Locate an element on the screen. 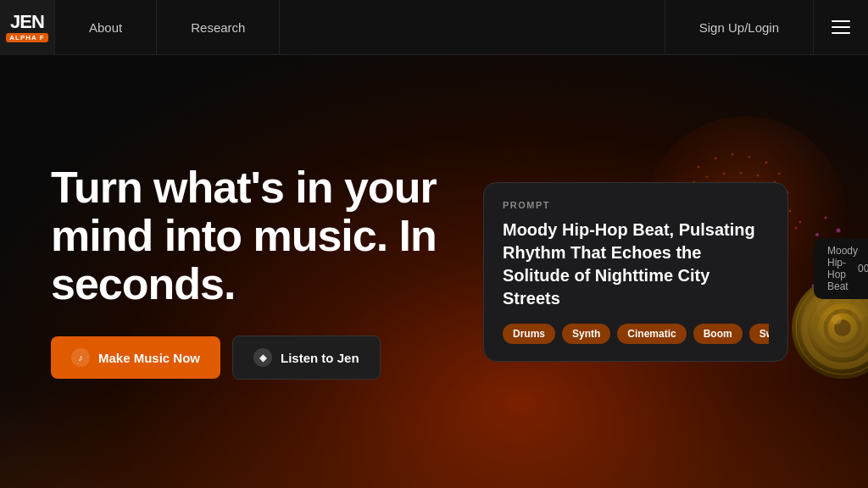  make-music-button: ♪ Make Music Now is located at coordinates (136, 358).